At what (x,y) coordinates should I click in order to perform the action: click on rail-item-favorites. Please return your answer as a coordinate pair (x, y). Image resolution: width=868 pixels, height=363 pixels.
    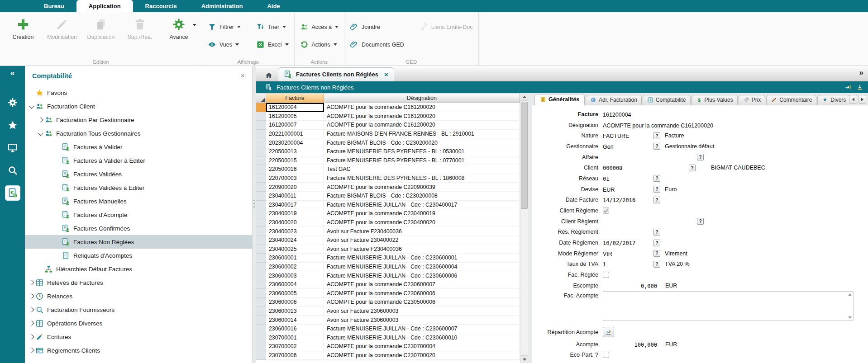
    Looking at the image, I should click on (13, 125).